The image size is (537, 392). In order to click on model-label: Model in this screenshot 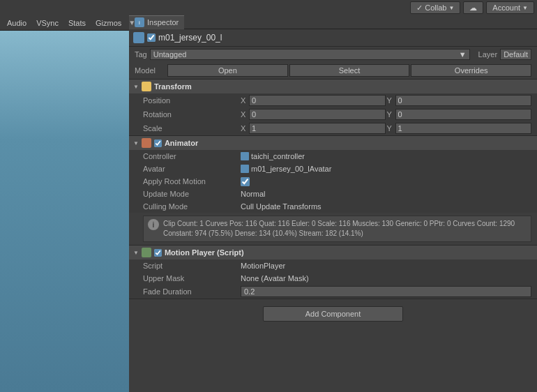, I will do `click(151, 70)`.